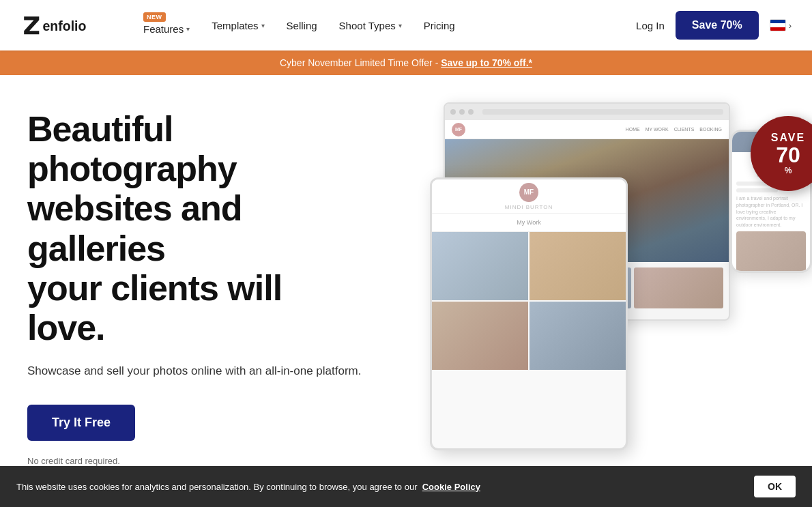 The image size is (812, 507). What do you see at coordinates (529, 314) in the screenshot?
I see `tablet-device: MF MINDI BURTON My Work` at bounding box center [529, 314].